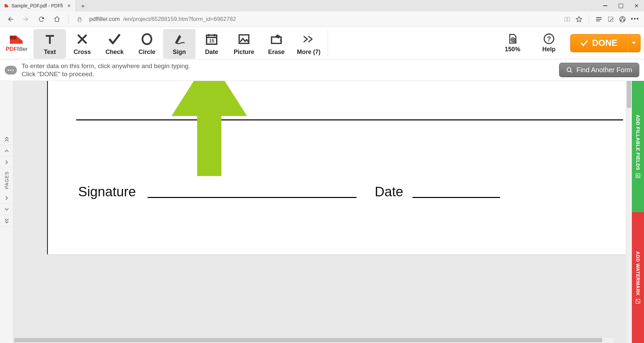 The width and height of the screenshot is (644, 343). Describe the element at coordinates (549, 49) in the screenshot. I see `help-label: Help` at that location.